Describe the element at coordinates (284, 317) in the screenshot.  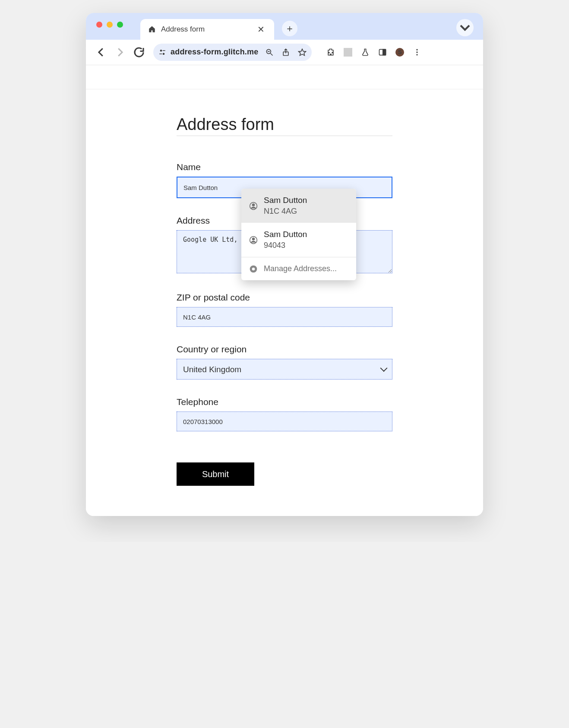
I see `postal-input` at that location.